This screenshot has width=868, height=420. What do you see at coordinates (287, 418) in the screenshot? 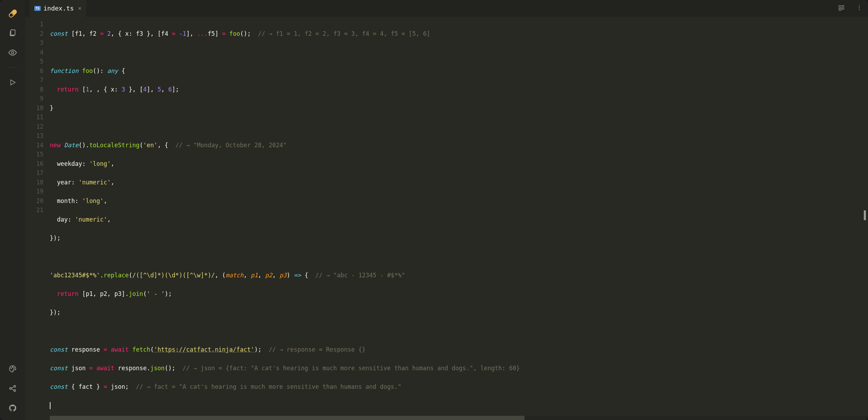
I see `scrollbar-thumb` at bounding box center [287, 418].